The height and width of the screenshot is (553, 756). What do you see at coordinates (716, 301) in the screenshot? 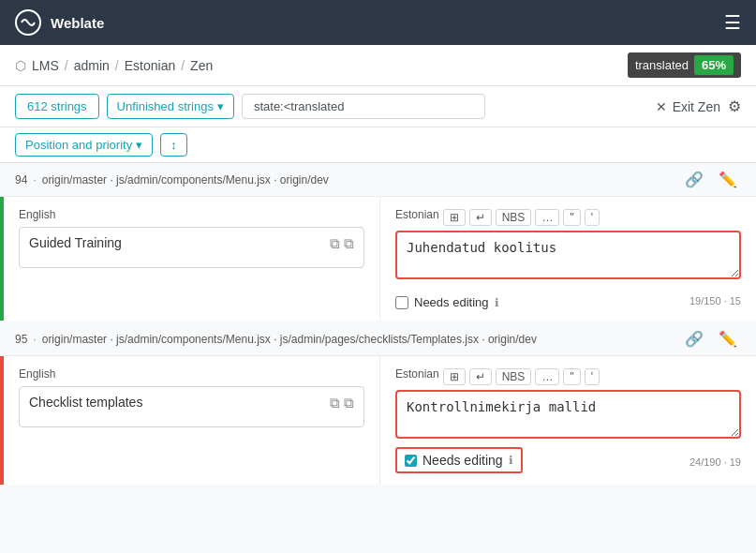
I see `char-count-1: 19/150 · 15` at bounding box center [716, 301].